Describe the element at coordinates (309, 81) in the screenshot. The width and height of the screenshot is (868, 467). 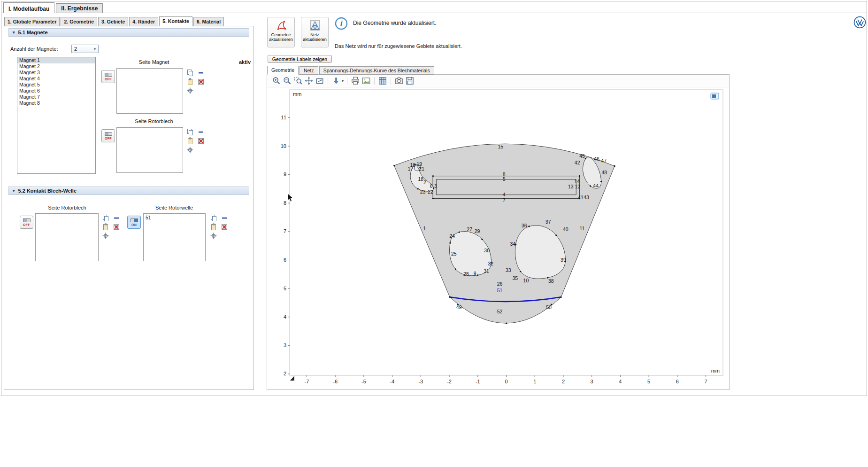
I see `zoom-extents-icon` at that location.